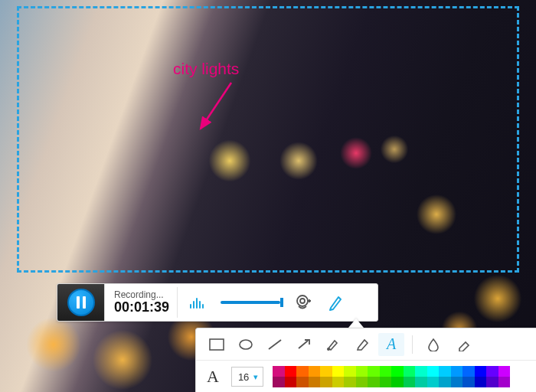 The width and height of the screenshot is (536, 392). I want to click on ellipse-tool, so click(246, 345).